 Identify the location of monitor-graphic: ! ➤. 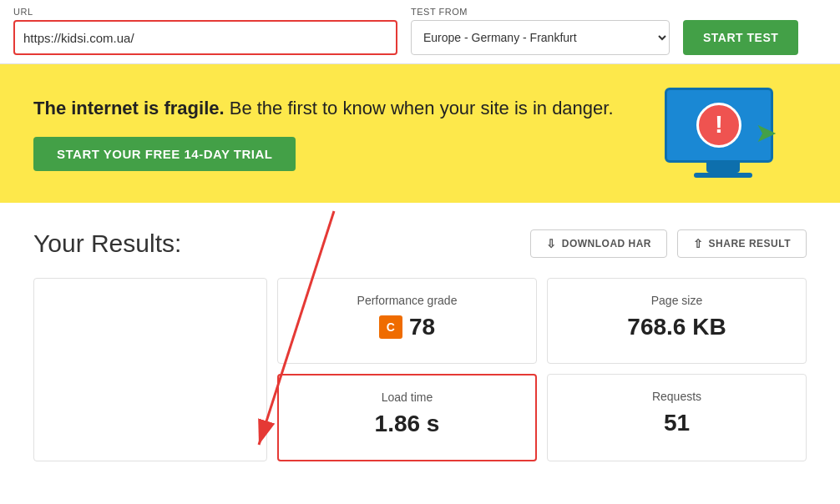
(723, 134).